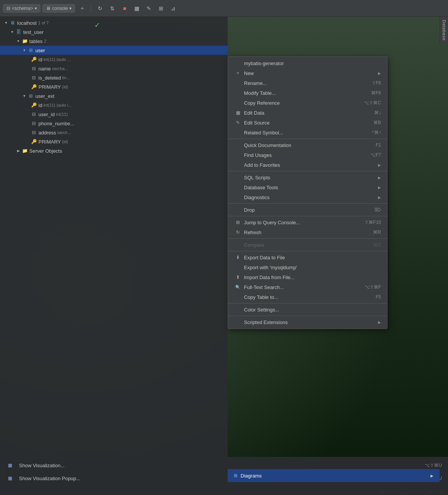 The width and height of the screenshot is (448, 495). I want to click on tree-item-primary2: 🔑 PRIMARY (id), so click(114, 142).